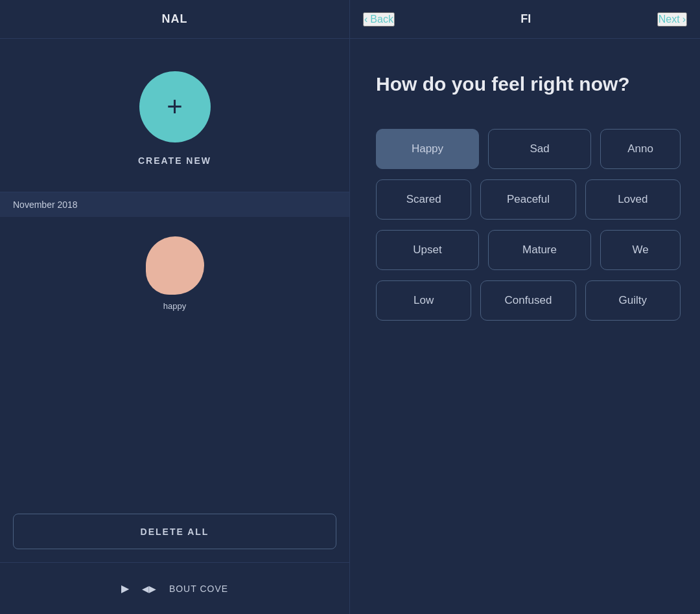 This screenshot has height=614, width=700. What do you see at coordinates (175, 19) in the screenshot?
I see `left-header: NAL` at bounding box center [175, 19].